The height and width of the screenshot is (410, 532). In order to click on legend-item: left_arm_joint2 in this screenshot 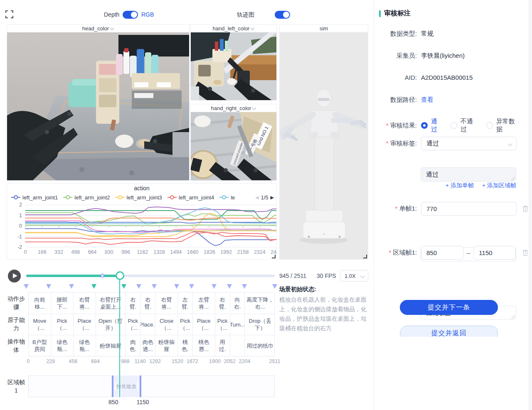, I will do `click(86, 198)`.